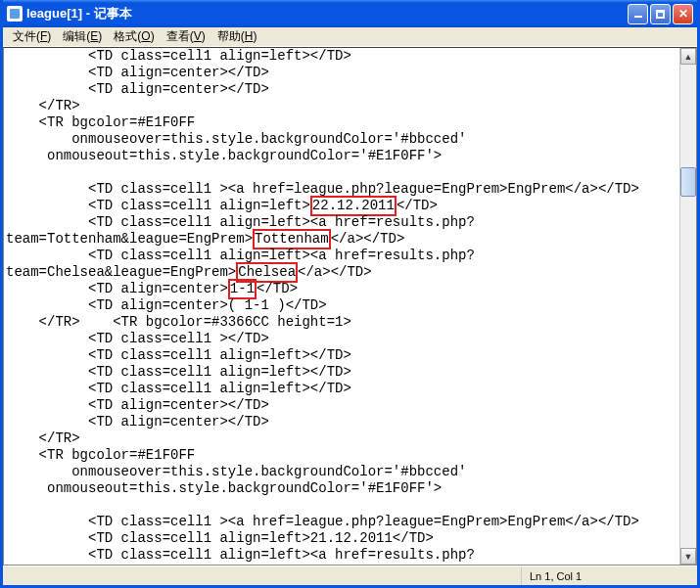  I want to click on window-controls: ✕, so click(660, 14).